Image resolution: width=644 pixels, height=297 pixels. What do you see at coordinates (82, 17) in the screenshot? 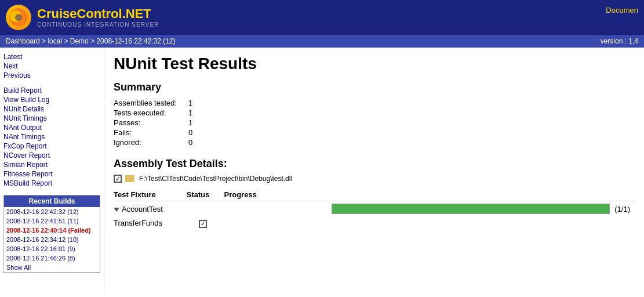
I see `logo-area: CruiseControl.NET CONTINUOUS INTEGRATION…` at bounding box center [82, 17].